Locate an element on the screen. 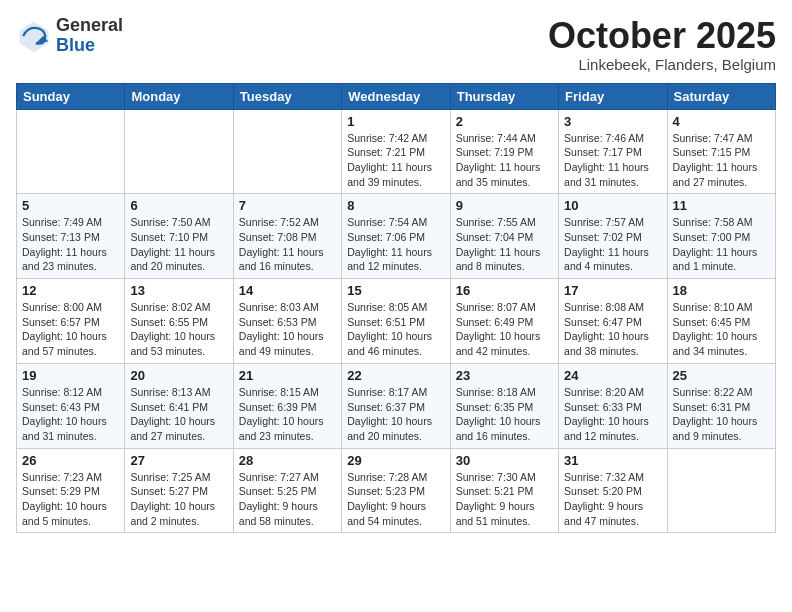 The image size is (792, 612). day-info: Sunrise: 7:42 AM Sunset: 7:21 PM Dayligh… is located at coordinates (396, 160).